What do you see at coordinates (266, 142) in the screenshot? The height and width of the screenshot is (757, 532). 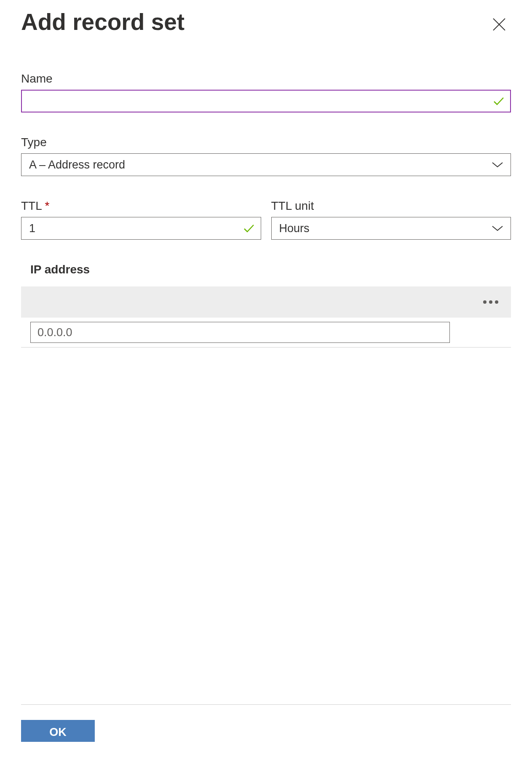 I see `type-label: Type` at bounding box center [266, 142].